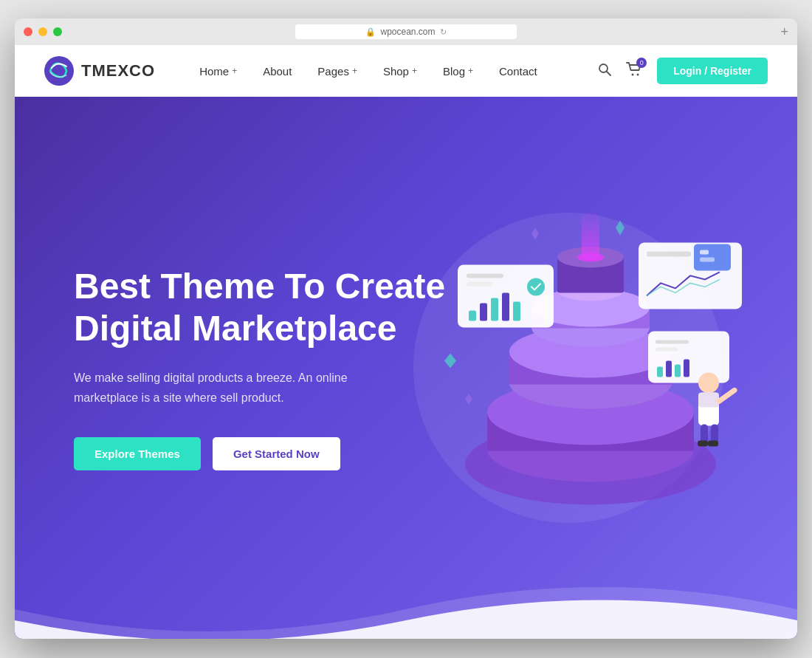 Image resolution: width=812 pixels, height=658 pixels. What do you see at coordinates (458, 71) in the screenshot?
I see `nav-blog: Blog +` at bounding box center [458, 71].